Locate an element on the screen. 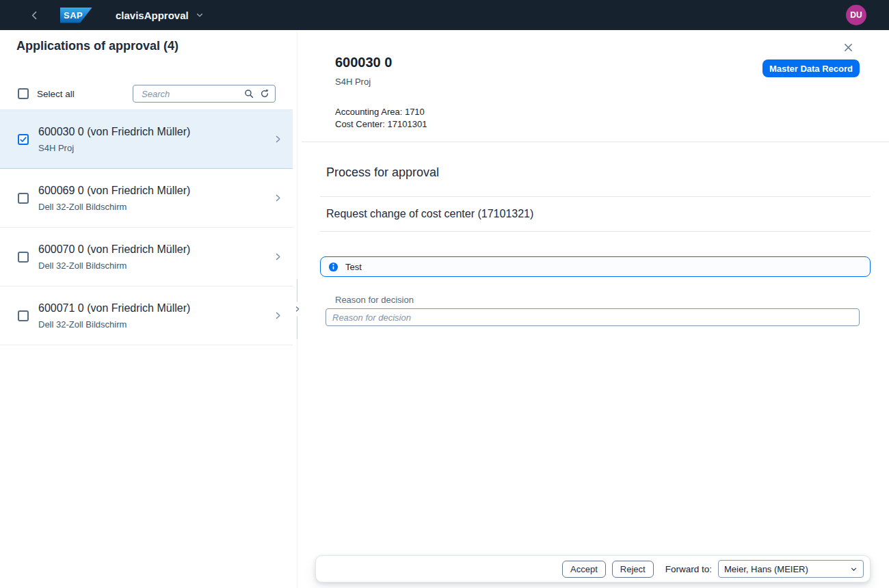  back-button is located at coordinates (34, 15).